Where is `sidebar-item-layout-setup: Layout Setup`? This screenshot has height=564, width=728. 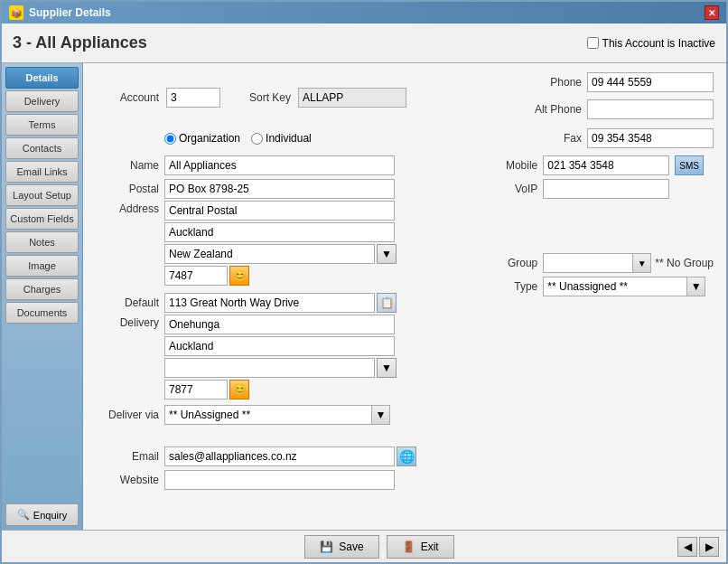 sidebar-item-layout-setup: Layout Setup is located at coordinates (42, 195).